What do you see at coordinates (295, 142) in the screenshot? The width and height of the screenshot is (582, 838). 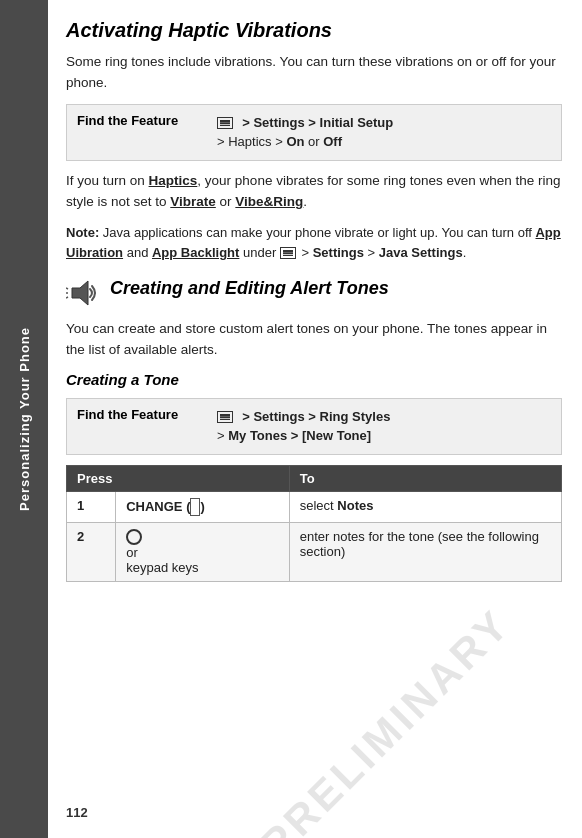 I see `path-on: On` at bounding box center [295, 142].